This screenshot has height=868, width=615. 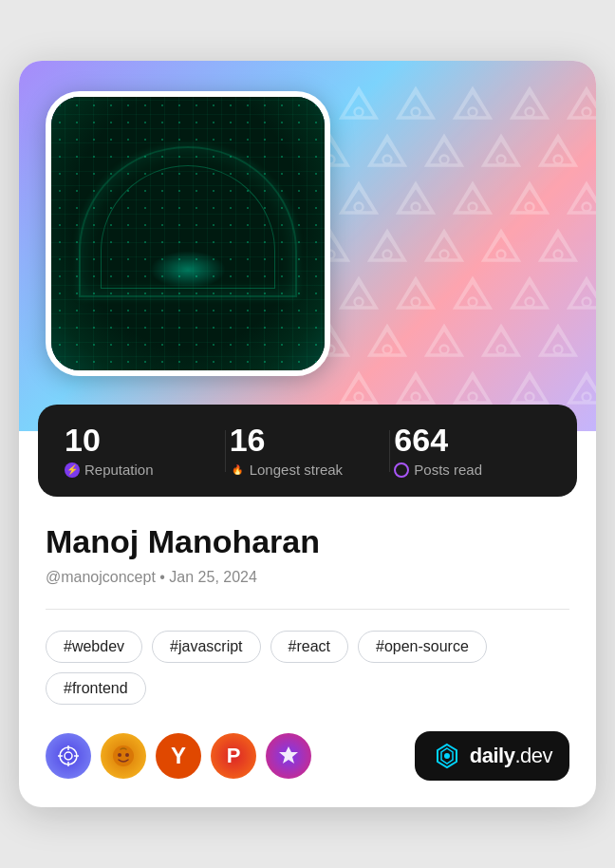 What do you see at coordinates (308, 577) in the screenshot?
I see `profile-meta: @manojconcept • Jan 25, 2024` at bounding box center [308, 577].